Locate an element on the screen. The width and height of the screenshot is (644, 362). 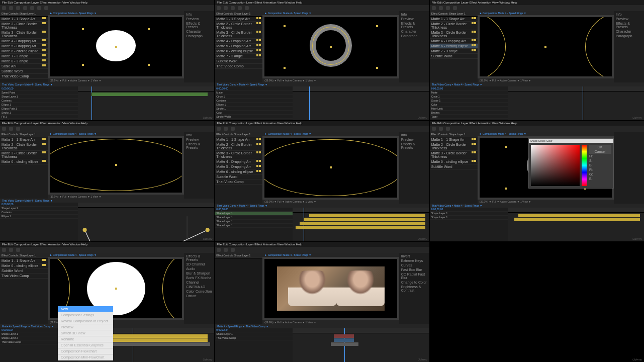
layer-row: Stroke 1 is located at coordinates (39, 113).